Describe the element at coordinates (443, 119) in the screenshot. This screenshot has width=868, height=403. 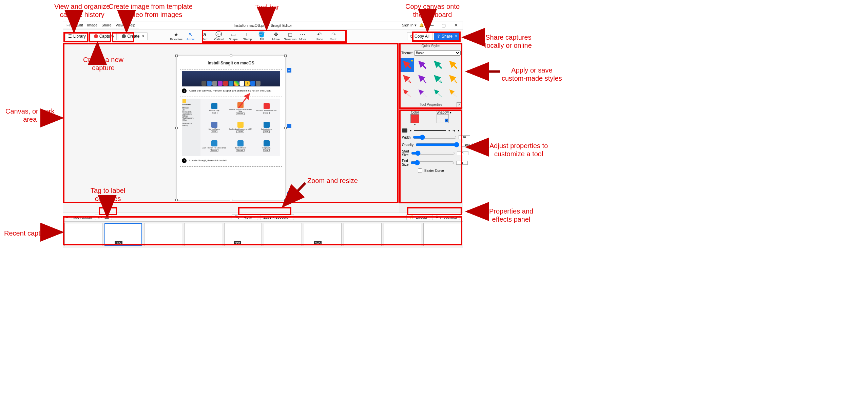
I see `shadow-picker: ✓` at that location.